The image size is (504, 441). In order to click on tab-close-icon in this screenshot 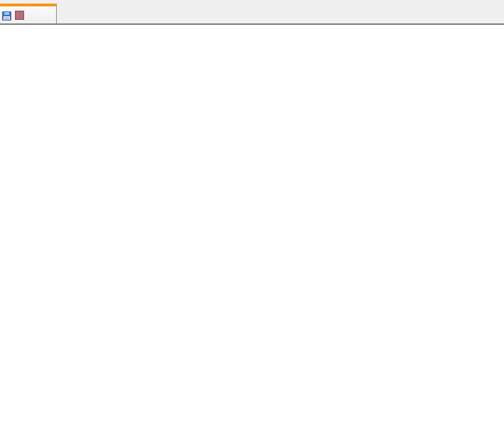, I will do `click(20, 16)`.